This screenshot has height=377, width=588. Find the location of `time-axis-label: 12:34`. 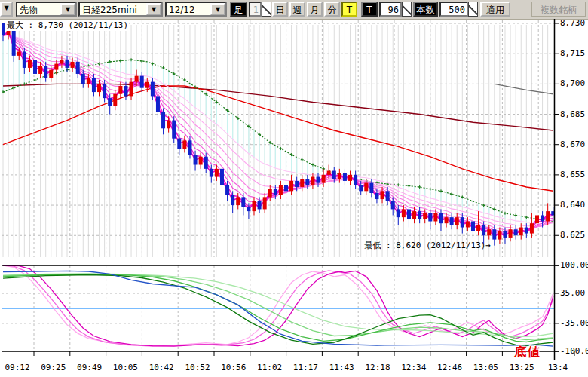

time-axis-label: 12:34 is located at coordinates (414, 368).